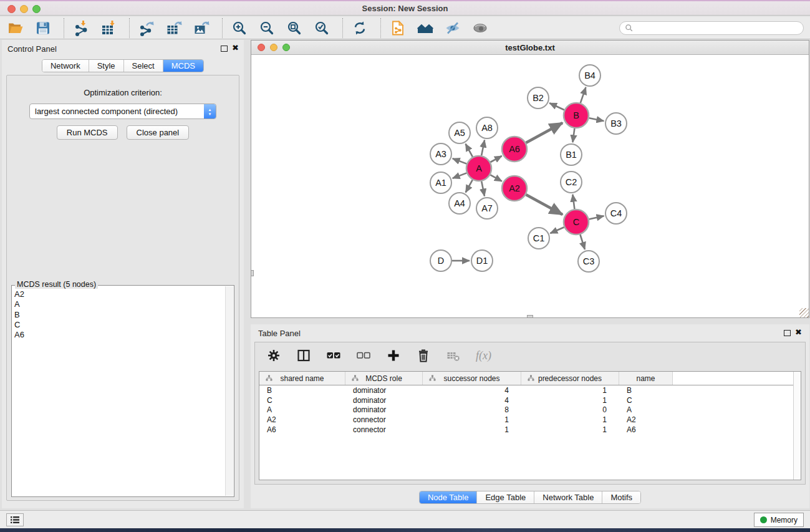 The image size is (810, 532). Describe the element at coordinates (569, 498) in the screenshot. I see `tab-network-table: Network Table` at that location.